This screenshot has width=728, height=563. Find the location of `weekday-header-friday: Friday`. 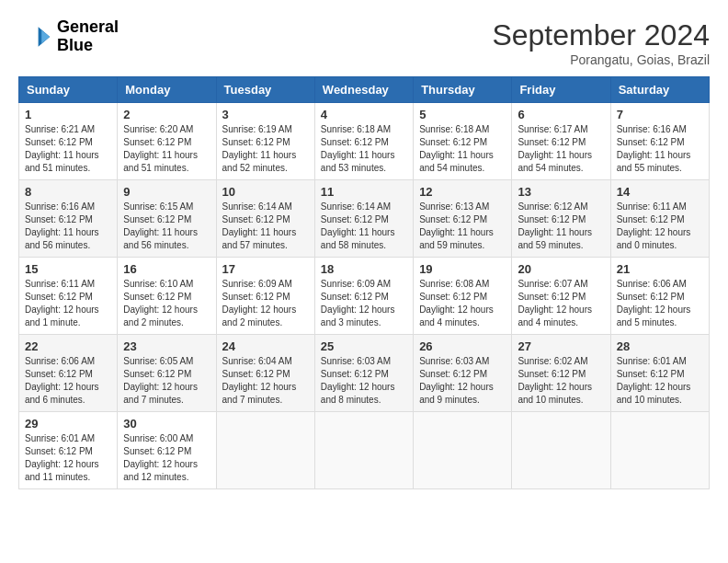

weekday-header-friday: Friday is located at coordinates (561, 90).